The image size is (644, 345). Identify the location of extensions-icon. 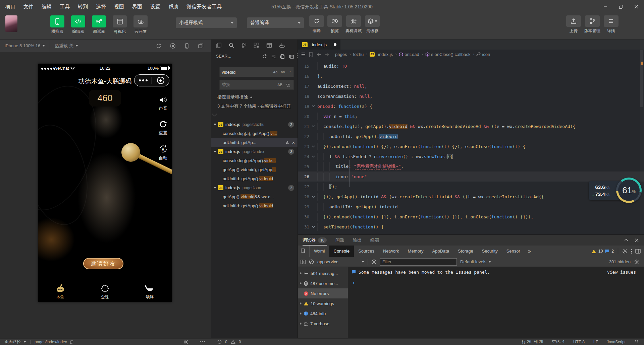
(256, 46).